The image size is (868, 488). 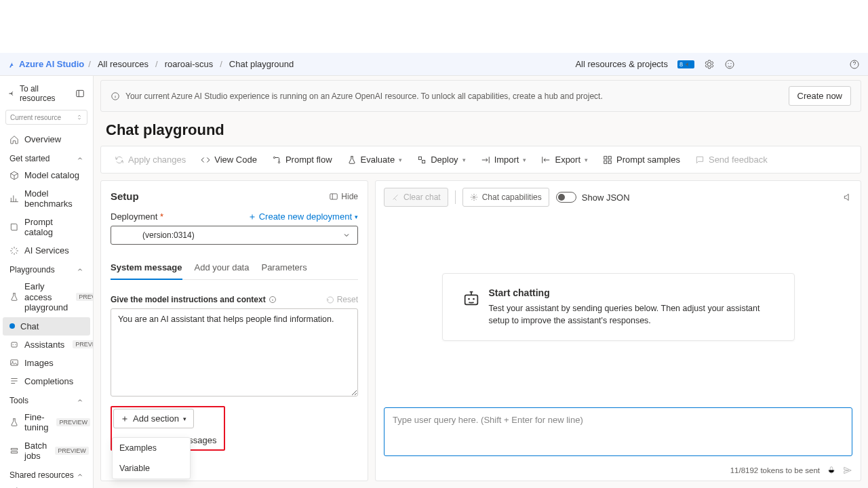 I want to click on sidebar-item-ai-services: AI Services, so click(x=46, y=251).